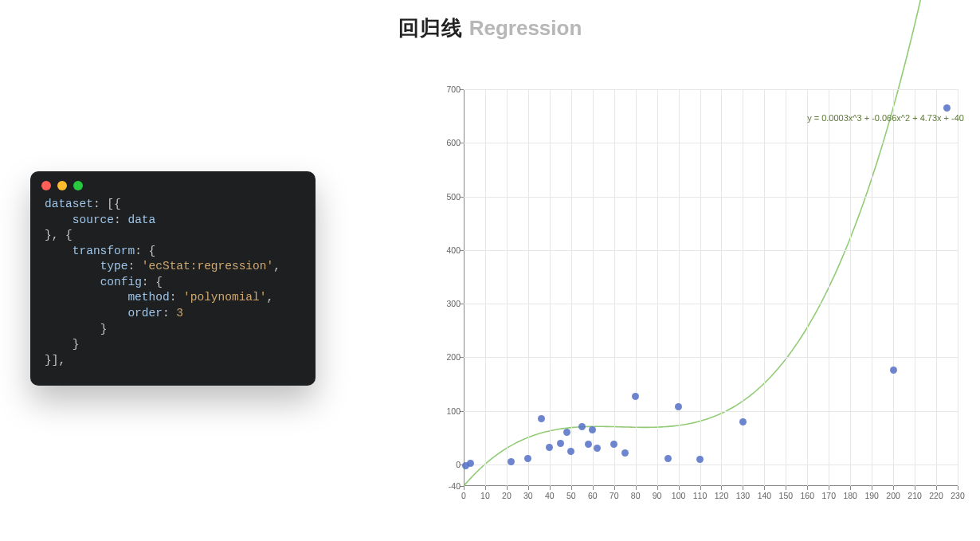  Describe the element at coordinates (722, 496) in the screenshot. I see `x-tick-label: 120` at that location.